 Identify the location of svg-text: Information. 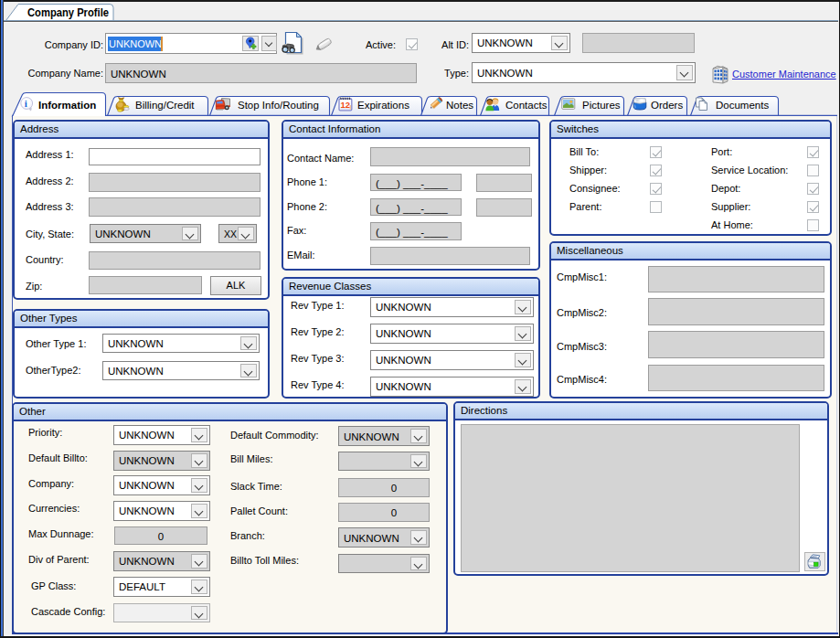
(68, 105).